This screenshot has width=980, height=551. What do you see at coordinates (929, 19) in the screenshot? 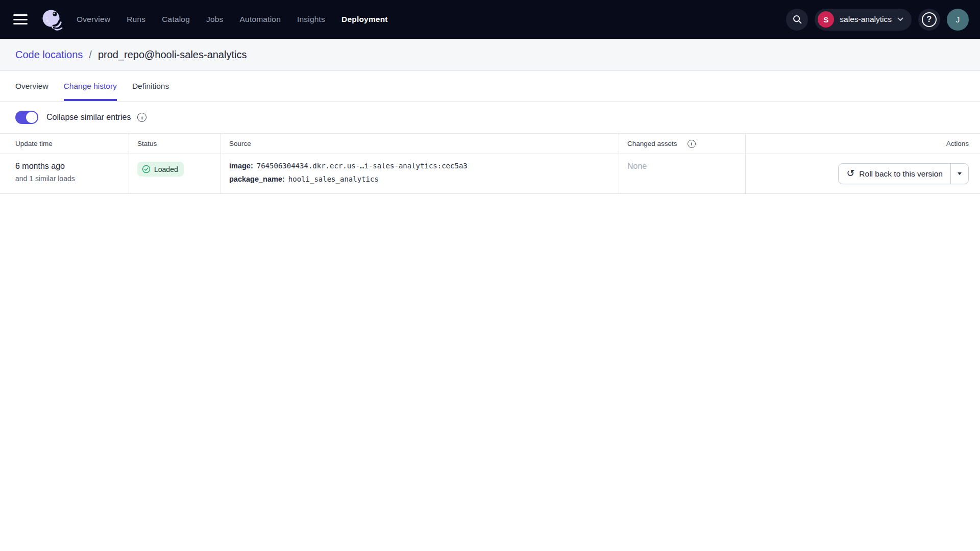
I see `question-mark-icon` at bounding box center [929, 19].